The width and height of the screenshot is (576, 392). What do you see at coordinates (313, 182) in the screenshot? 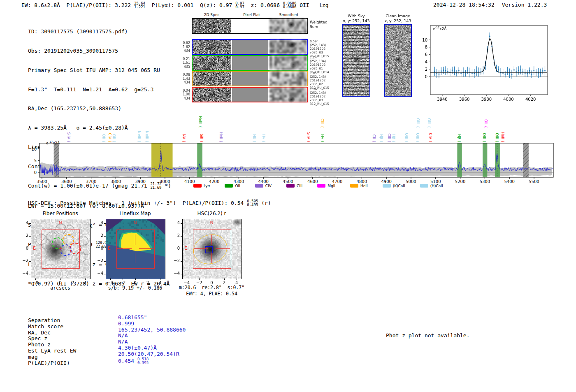
I see `svg-text: 4600` at bounding box center [313, 182].